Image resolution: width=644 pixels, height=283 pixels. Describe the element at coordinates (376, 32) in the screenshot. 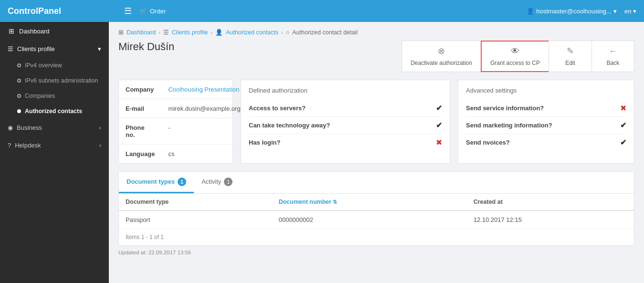

I see `breadcrumb: ⊞ Dashboard › ☰ Clients profile › 👤 Auth…` at that location.